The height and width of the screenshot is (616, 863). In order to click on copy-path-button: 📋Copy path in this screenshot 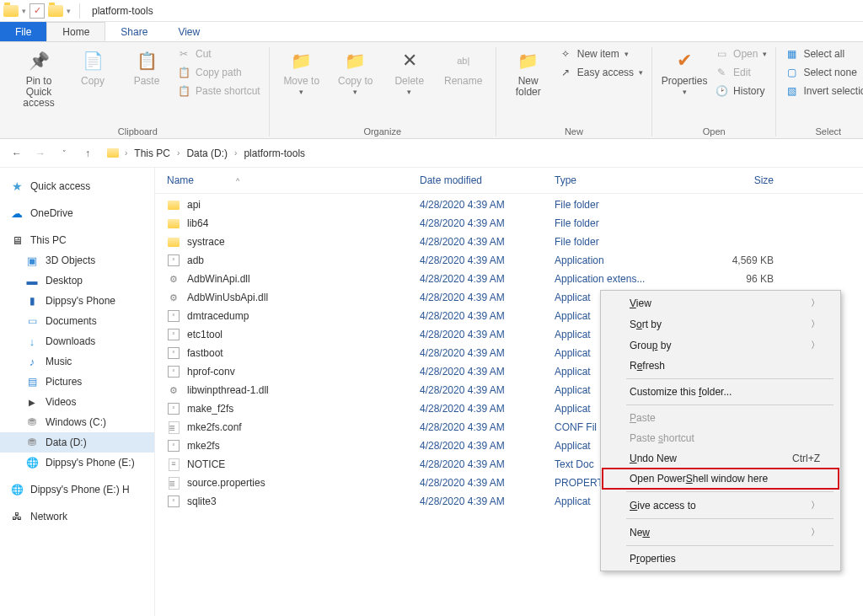, I will do `click(219, 72)`.